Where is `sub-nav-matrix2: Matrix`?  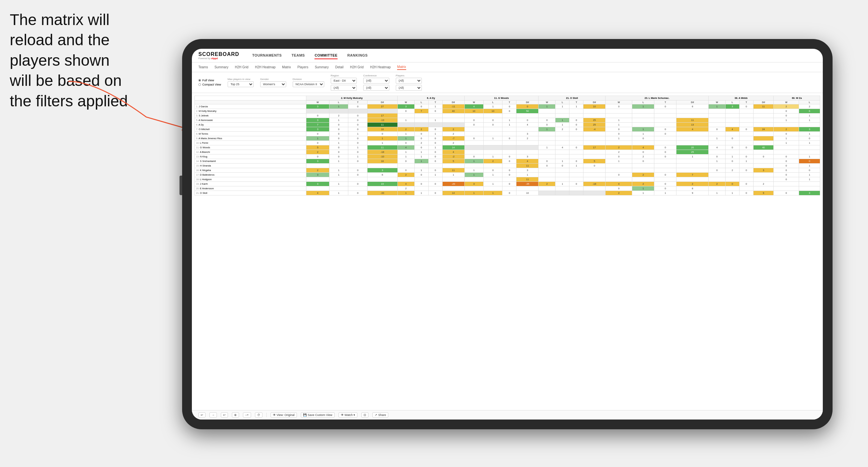
sub-nav-matrix2: Matrix is located at coordinates (402, 67).